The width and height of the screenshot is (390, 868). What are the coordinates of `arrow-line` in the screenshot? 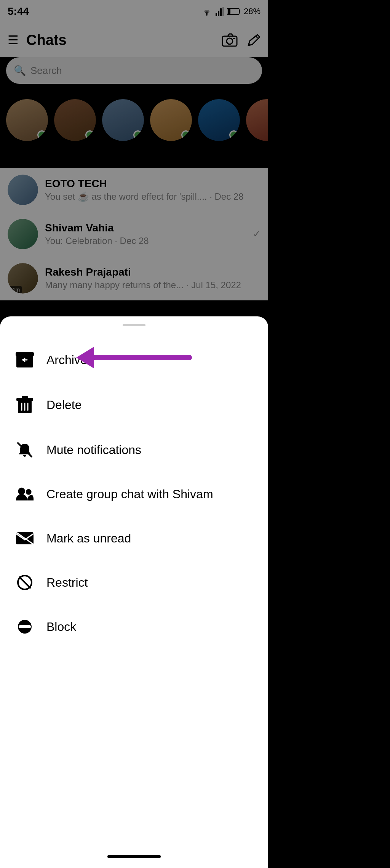 It's located at (142, 358).